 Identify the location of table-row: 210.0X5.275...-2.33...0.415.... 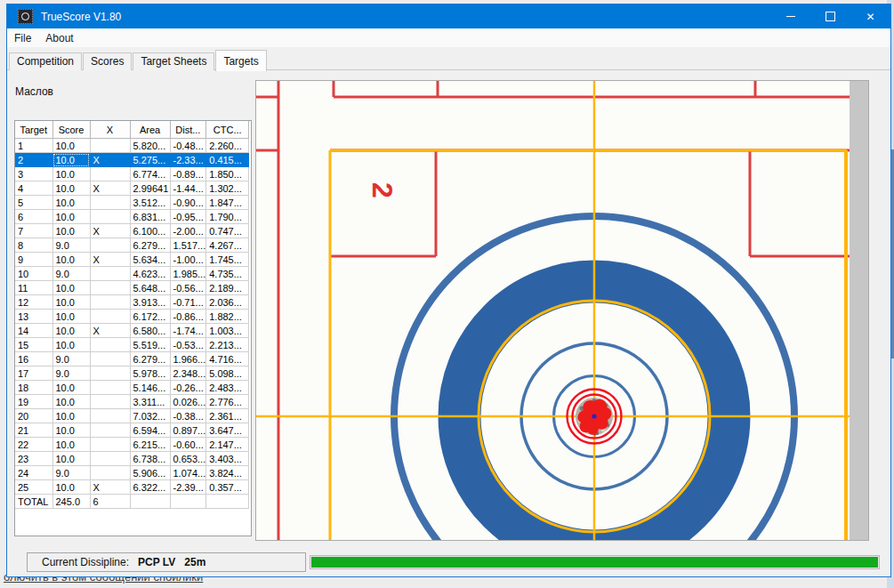
(132, 160).